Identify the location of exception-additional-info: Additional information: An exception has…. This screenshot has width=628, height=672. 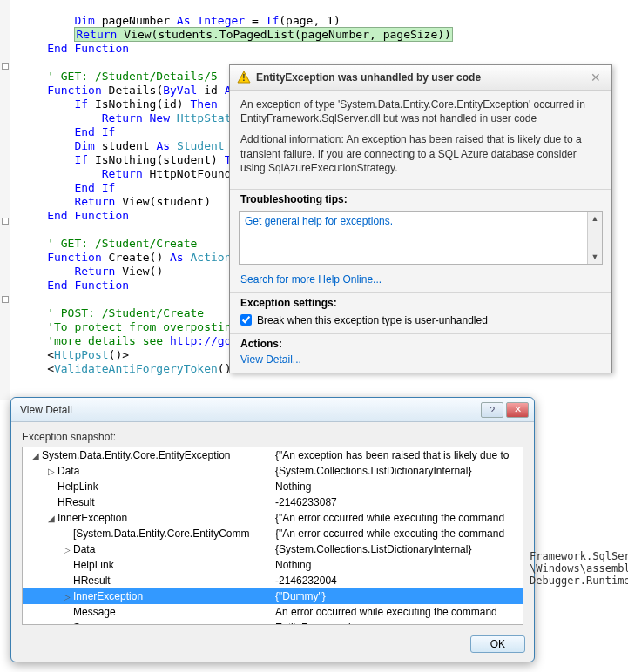
(421, 153).